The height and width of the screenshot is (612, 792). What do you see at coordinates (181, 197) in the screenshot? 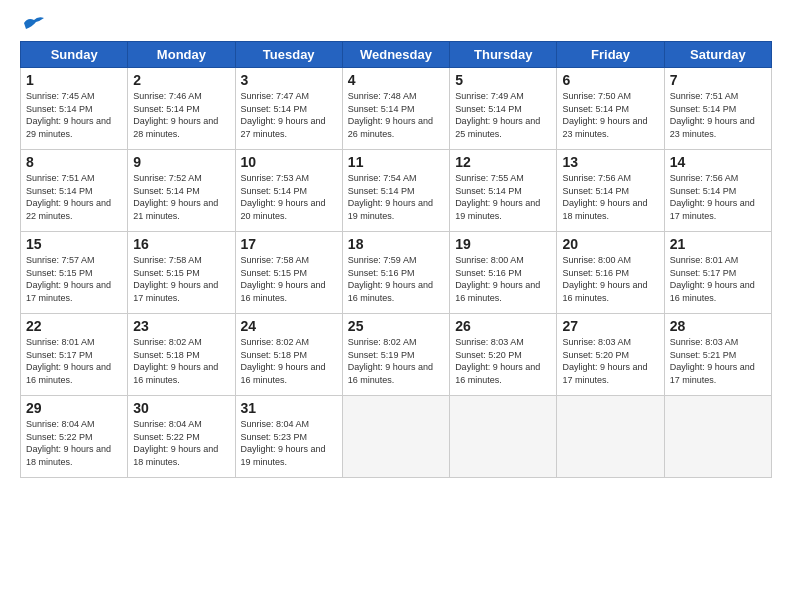
I see `day-info: Sunrise: 7:52 AM Sunset: 5:14 PM Dayligh…` at bounding box center [181, 197].